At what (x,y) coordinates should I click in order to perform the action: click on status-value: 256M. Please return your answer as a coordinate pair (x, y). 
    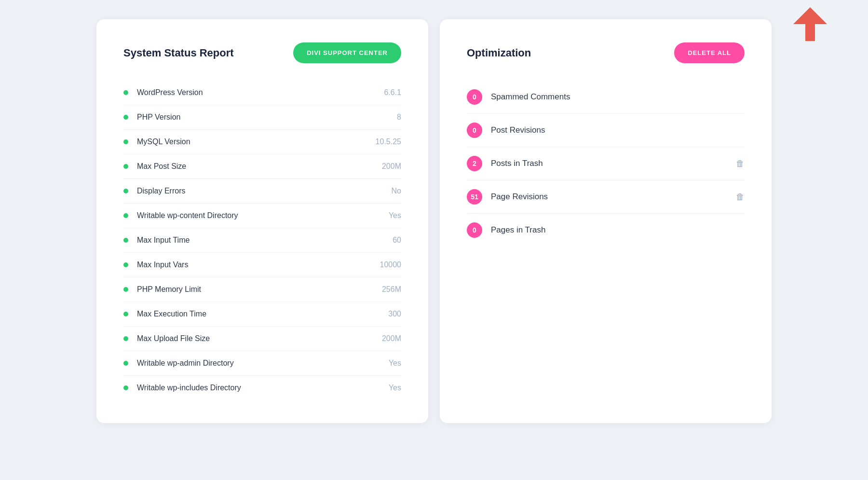
    Looking at the image, I should click on (392, 289).